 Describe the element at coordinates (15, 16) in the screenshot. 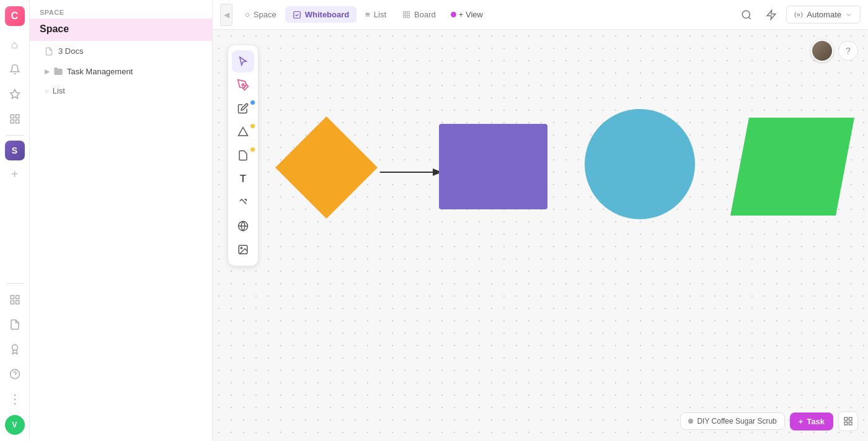

I see `app-logo: C` at that location.